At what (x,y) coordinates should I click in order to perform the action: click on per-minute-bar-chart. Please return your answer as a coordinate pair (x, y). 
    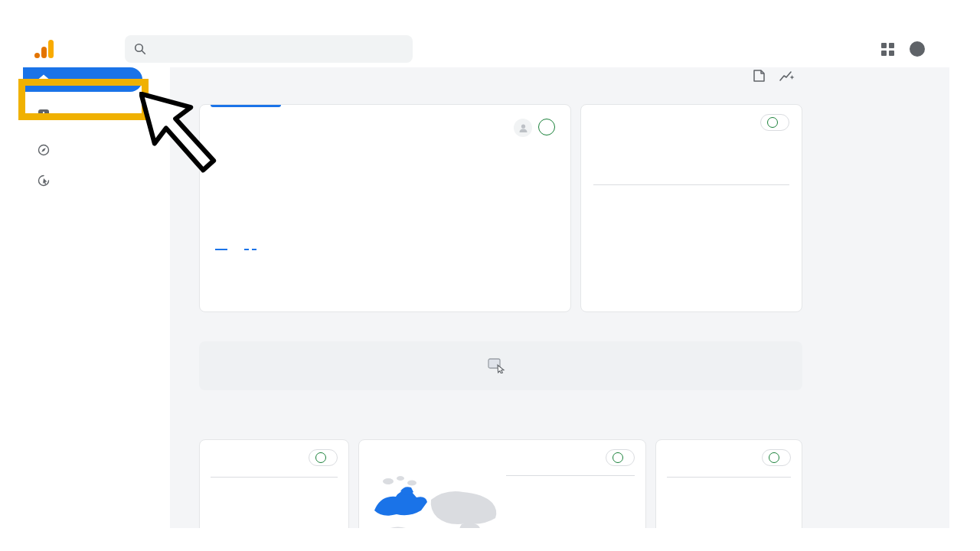
    Looking at the image, I should click on (691, 152).